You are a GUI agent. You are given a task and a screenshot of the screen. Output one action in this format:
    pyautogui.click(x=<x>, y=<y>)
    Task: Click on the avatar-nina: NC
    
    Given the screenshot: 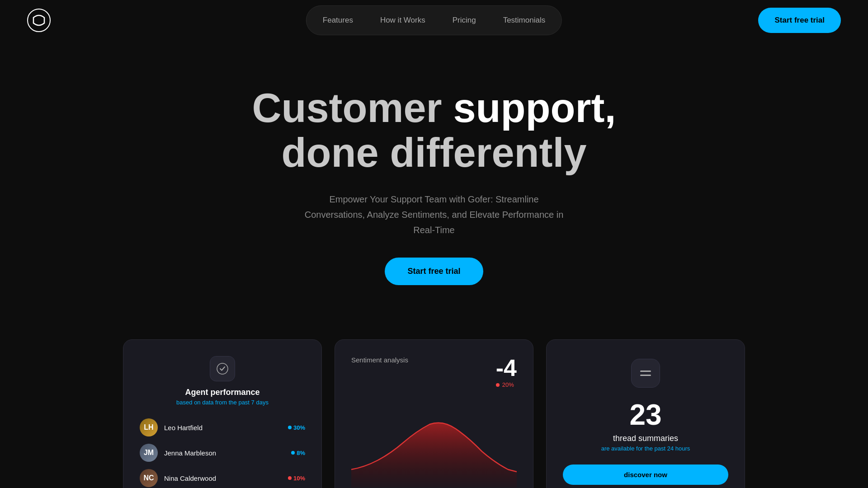 What is the action you would take?
    pyautogui.click(x=149, y=478)
    